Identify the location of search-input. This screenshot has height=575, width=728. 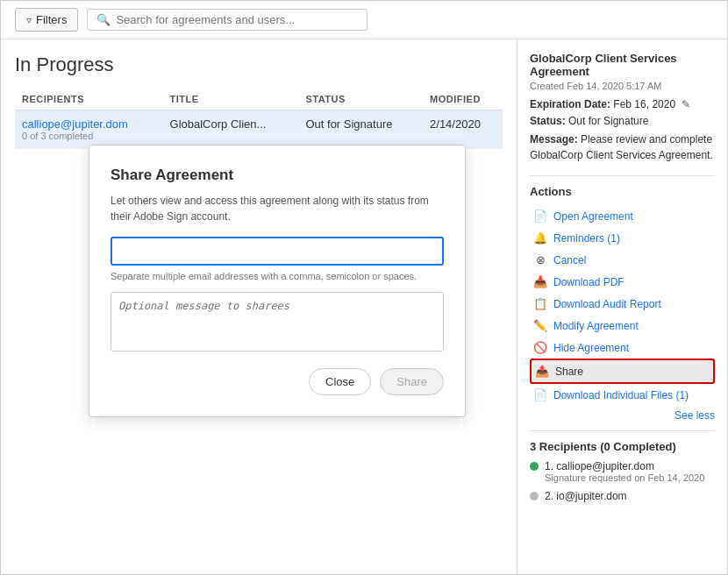
(237, 19).